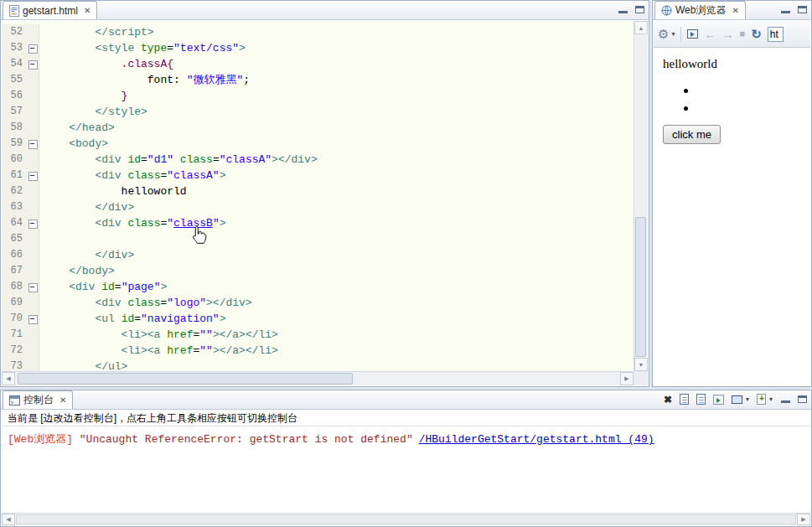 The width and height of the screenshot is (812, 527). Describe the element at coordinates (318, 350) in the screenshot. I see `code-line: 72 <li><a href=""></a></li>` at that location.